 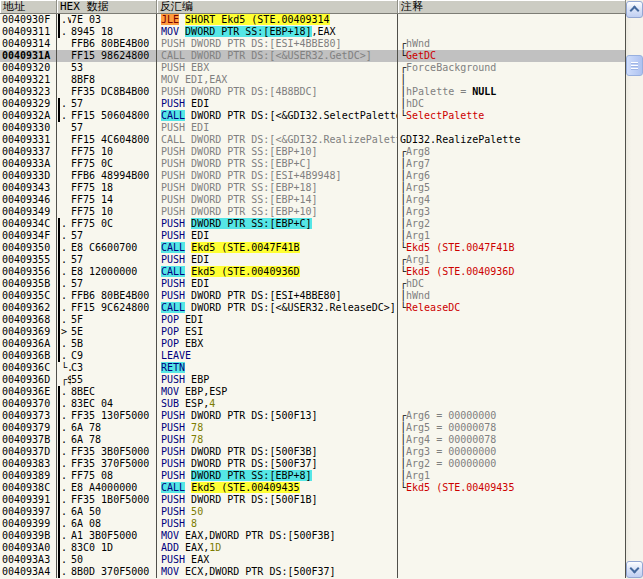 What do you see at coordinates (313, 296) in the screenshot?
I see `table-row: 0040935C.FFB6 80BE4B00PUSH DWORD PTR DS:…` at bounding box center [313, 296].